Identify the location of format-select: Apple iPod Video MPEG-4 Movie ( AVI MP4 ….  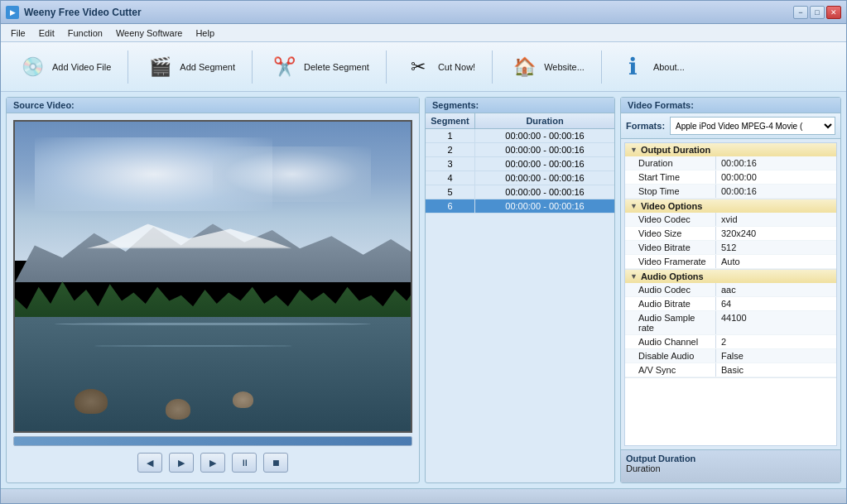
(753, 126).